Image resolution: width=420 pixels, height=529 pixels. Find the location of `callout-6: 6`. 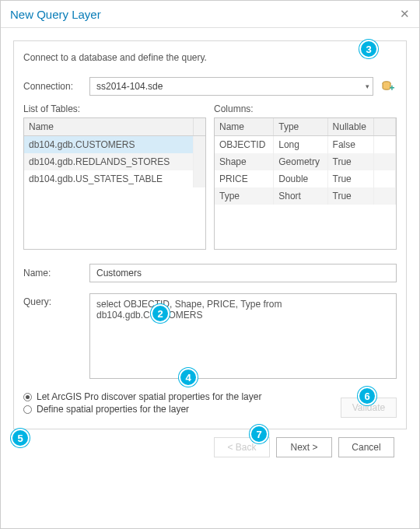

callout-6: 6 is located at coordinates (367, 396).